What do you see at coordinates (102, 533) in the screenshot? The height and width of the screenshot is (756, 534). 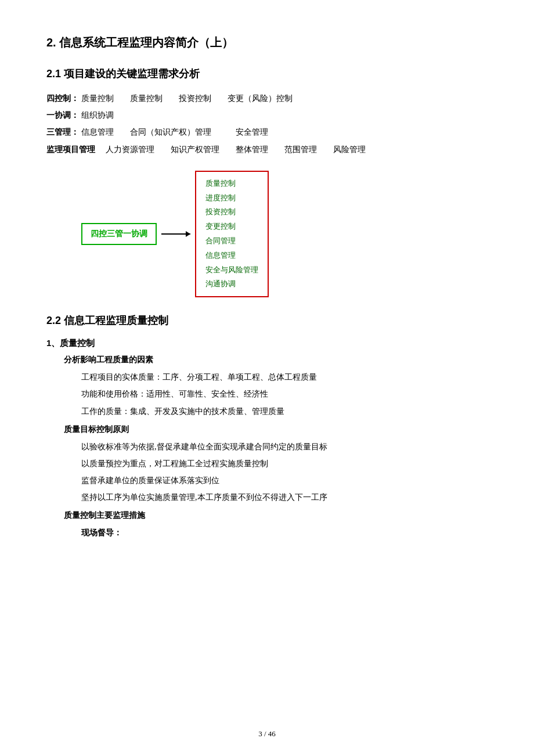 I see `site-supervision-bold: 现场督导：` at bounding box center [102, 533].